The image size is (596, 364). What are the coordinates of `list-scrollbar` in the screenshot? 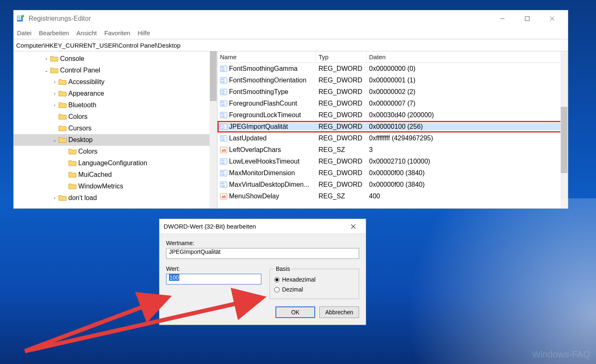 It's located at (564, 130).